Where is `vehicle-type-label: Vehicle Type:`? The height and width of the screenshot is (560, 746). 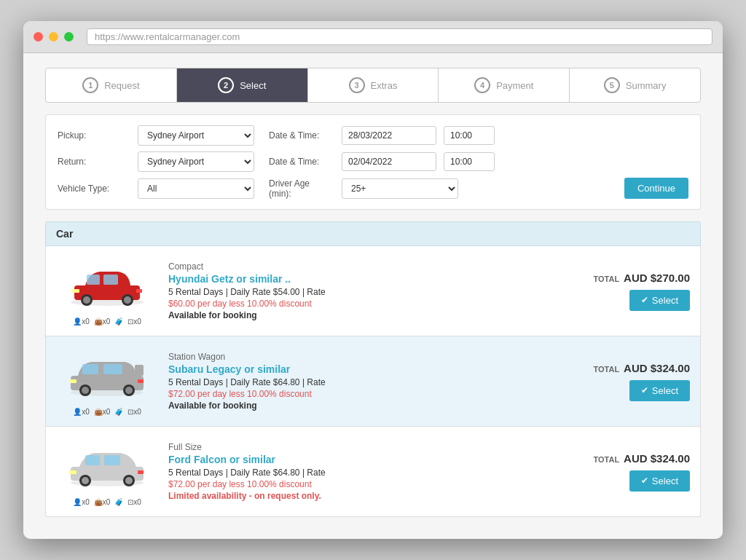 vehicle-type-label: Vehicle Type: is located at coordinates (94, 189).